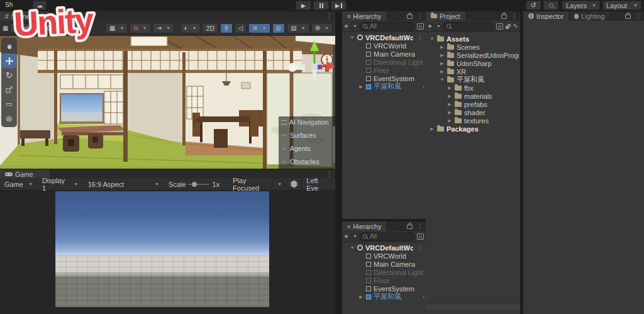  What do you see at coordinates (60, 184) in the screenshot?
I see `display-dropdown: Display 1▼` at bounding box center [60, 184].